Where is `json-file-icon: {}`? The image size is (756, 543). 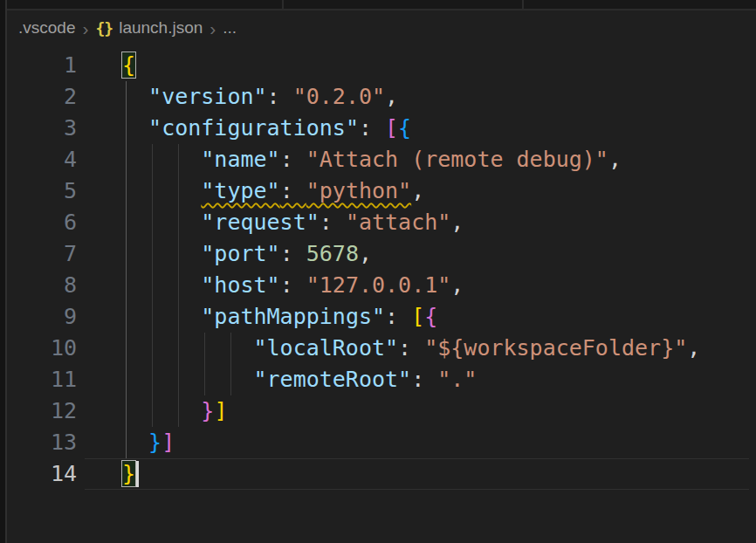 json-file-icon: {} is located at coordinates (104, 28).